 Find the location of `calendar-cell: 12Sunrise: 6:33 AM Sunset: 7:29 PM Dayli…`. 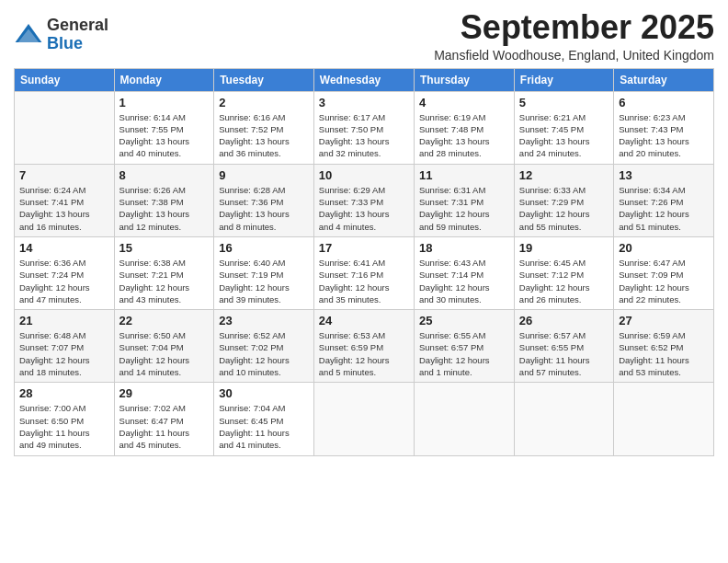

calendar-cell: 12Sunrise: 6:33 AM Sunset: 7:29 PM Dayli… is located at coordinates (563, 201).